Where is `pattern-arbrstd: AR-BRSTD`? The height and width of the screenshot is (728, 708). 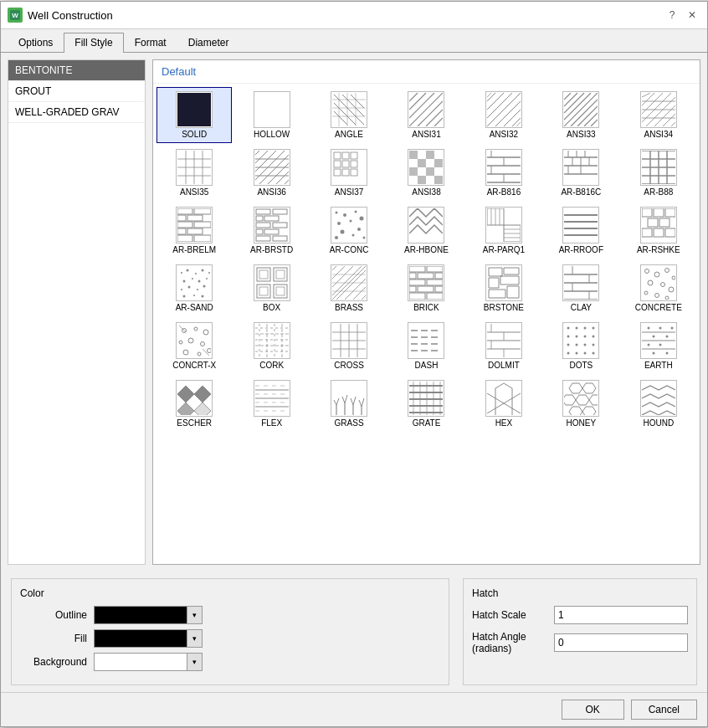 pattern-arbrstd: AR-BRSTD is located at coordinates (271, 231).